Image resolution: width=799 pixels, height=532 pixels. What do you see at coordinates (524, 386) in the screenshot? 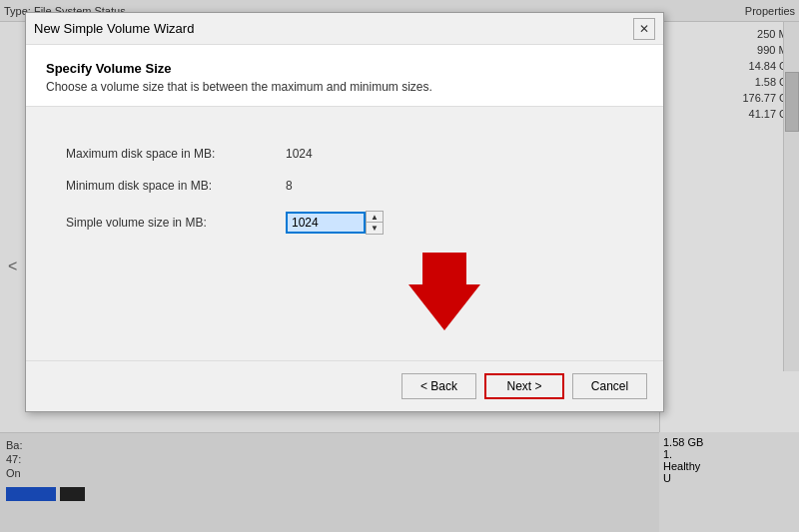
I see `next-button: Next >` at bounding box center [524, 386].